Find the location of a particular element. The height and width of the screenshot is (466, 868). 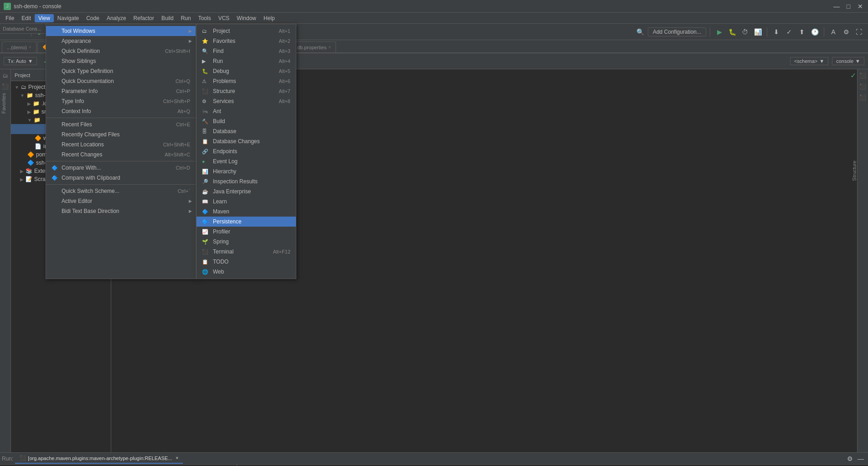

tw-endpoints: 🔗 Endpoints is located at coordinates (246, 151).